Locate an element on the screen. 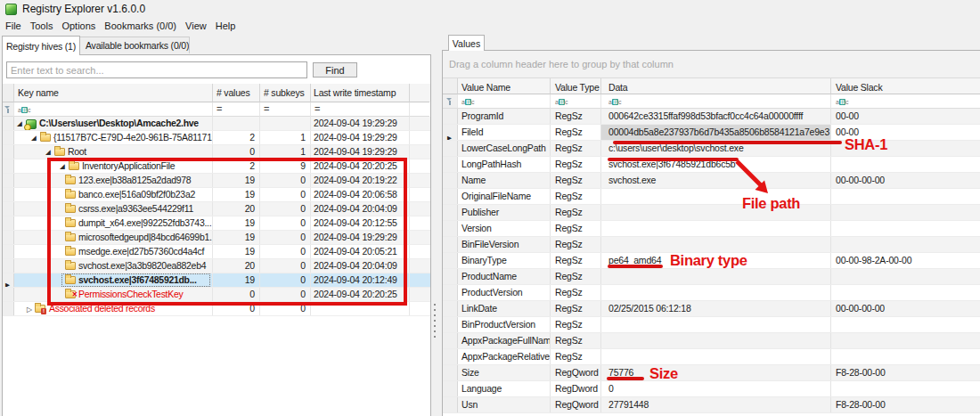 The image size is (980, 416). values-row: BinFileVersionRegSz is located at coordinates (711, 245).